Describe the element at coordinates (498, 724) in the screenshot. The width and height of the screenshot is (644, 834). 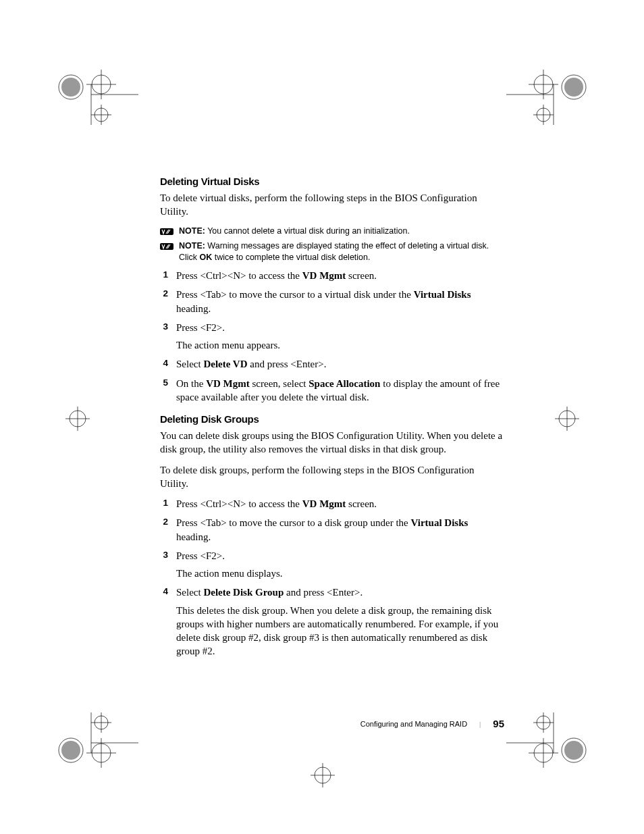
I see `page-number: 95` at that location.